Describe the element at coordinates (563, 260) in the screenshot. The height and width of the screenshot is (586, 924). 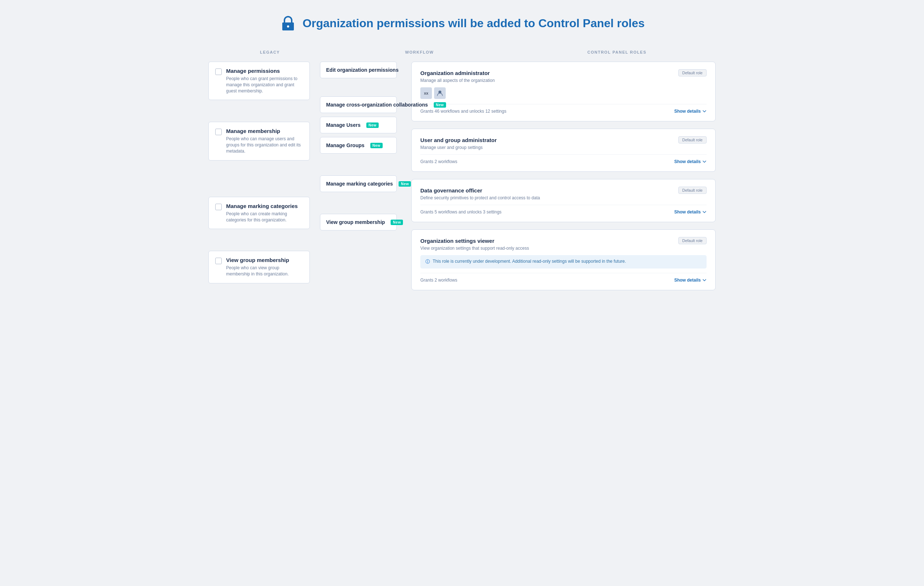
I see `role-card-org-settings-viewer: Organization settings viewer Default rol…` at that location.